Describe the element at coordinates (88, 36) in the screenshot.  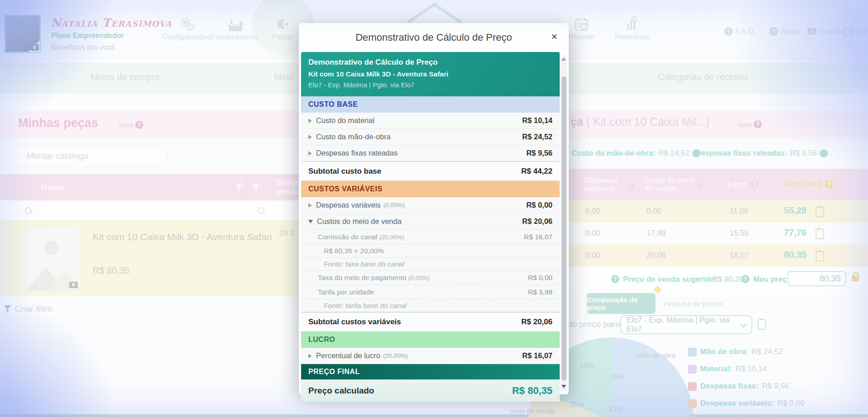
I see `user-plan: Plano Empreendedor` at that location.